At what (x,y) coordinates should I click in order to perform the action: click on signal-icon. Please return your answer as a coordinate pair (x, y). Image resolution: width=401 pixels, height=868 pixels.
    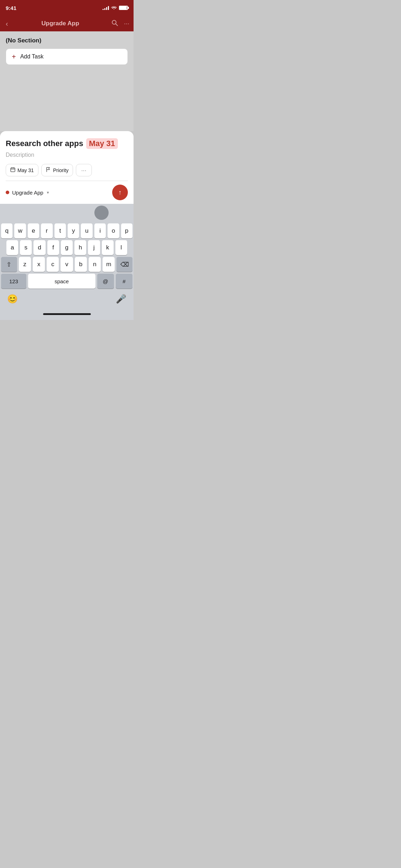
    Looking at the image, I should click on (106, 8).